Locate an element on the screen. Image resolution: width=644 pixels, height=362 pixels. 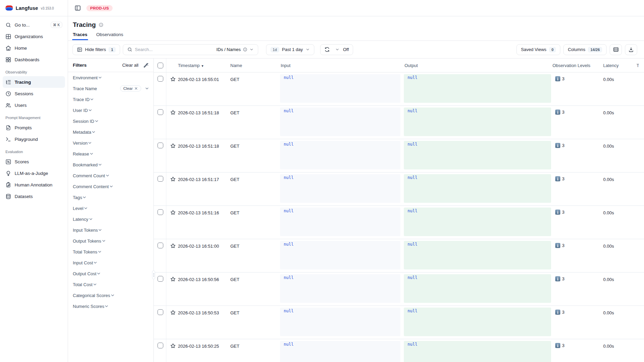
refresh-icon is located at coordinates (327, 50).